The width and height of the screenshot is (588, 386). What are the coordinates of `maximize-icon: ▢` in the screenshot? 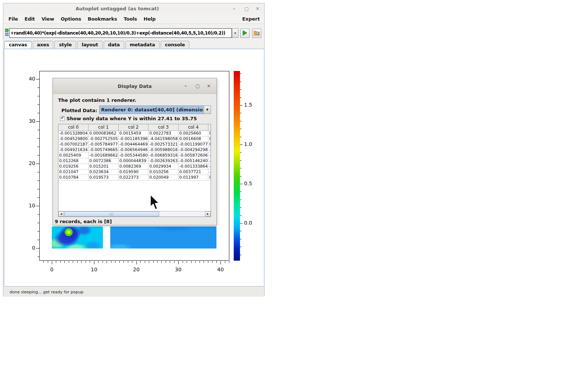 It's located at (247, 9).